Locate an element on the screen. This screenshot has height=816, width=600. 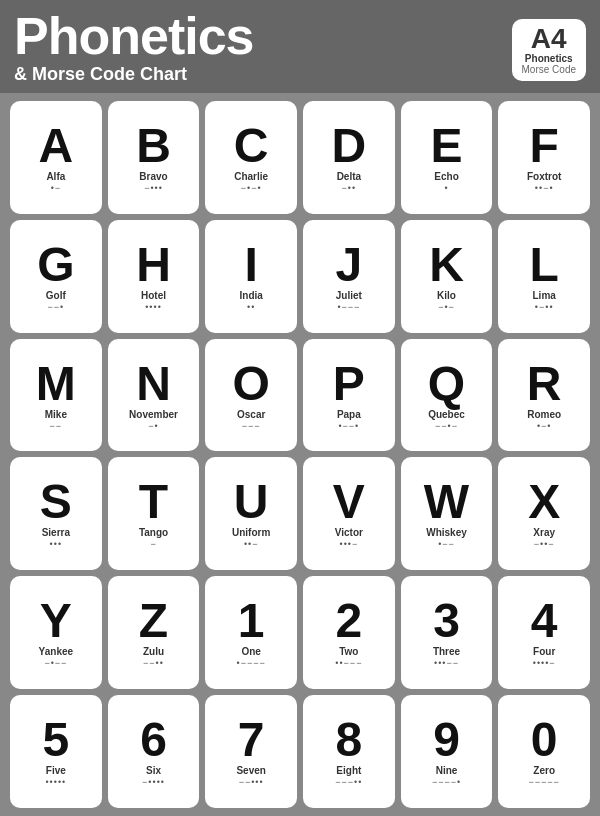
cell-letter: 3 is located at coordinates (446, 621).